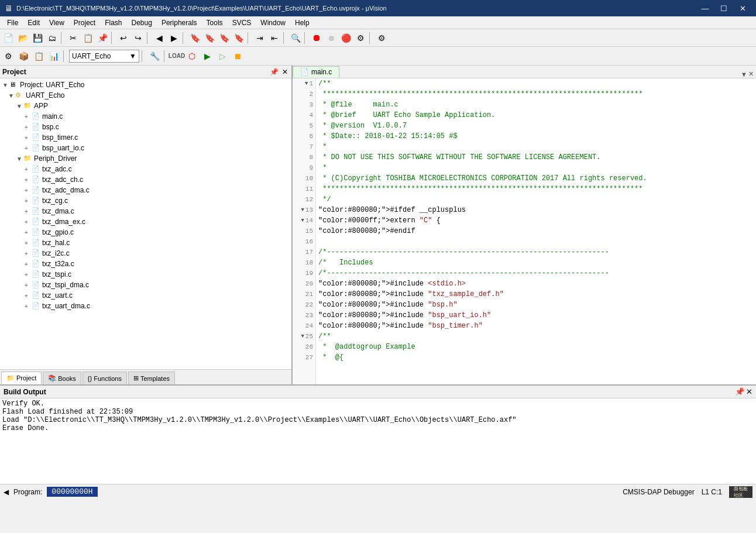 Image resolution: width=756 pixels, height=533 pixels. What do you see at coordinates (146, 95) in the screenshot?
I see `tree-item-0: ▼⚙UART_Echo` at bounding box center [146, 95].